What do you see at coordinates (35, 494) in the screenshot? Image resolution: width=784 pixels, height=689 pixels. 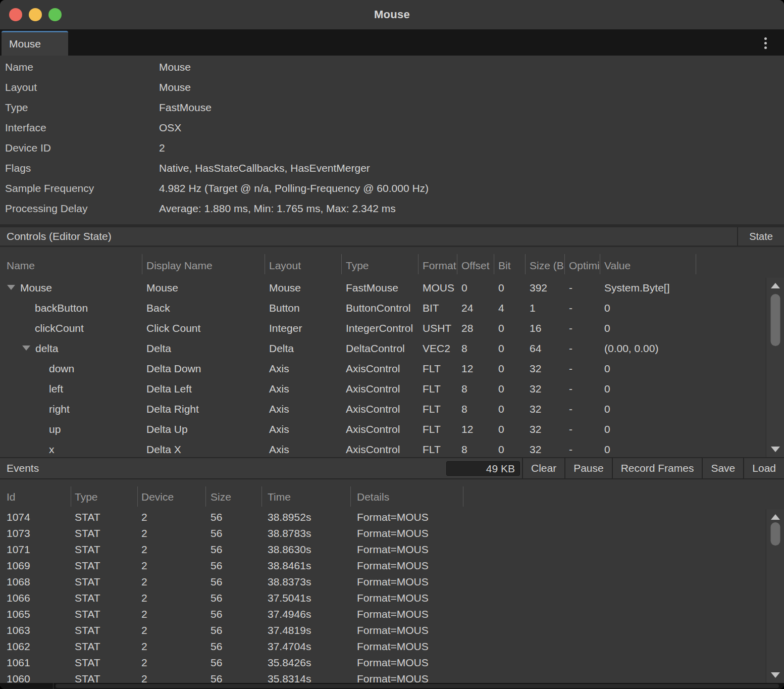 I see `column-header-id: Id` at bounding box center [35, 494].